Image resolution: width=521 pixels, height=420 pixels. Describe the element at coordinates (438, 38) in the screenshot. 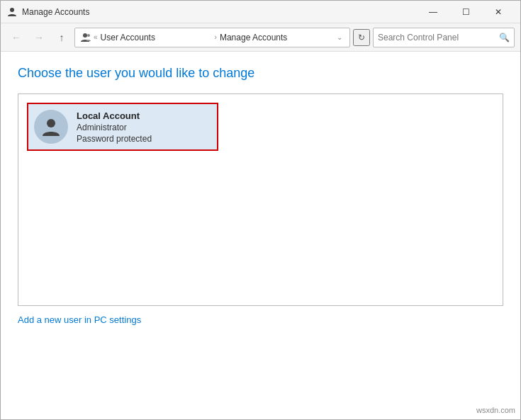

I see `search-input` at that location.